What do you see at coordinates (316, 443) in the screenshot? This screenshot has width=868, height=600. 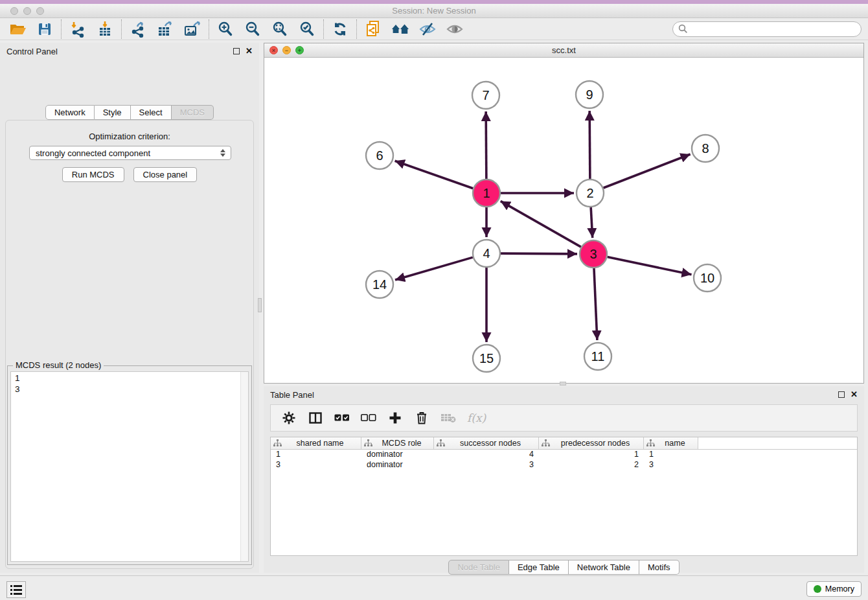 I see `column-header-shared-name: shared name` at bounding box center [316, 443].